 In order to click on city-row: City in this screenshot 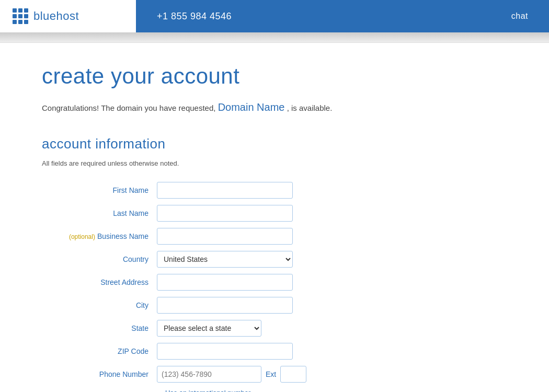, I will do `click(235, 305)`.